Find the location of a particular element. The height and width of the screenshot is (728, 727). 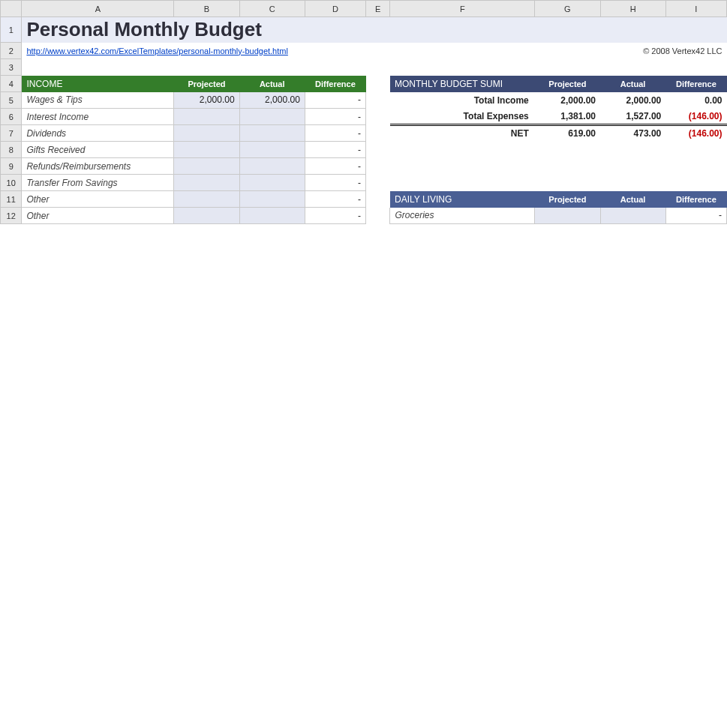

line-item: Gifts Received is located at coordinates (98, 150).